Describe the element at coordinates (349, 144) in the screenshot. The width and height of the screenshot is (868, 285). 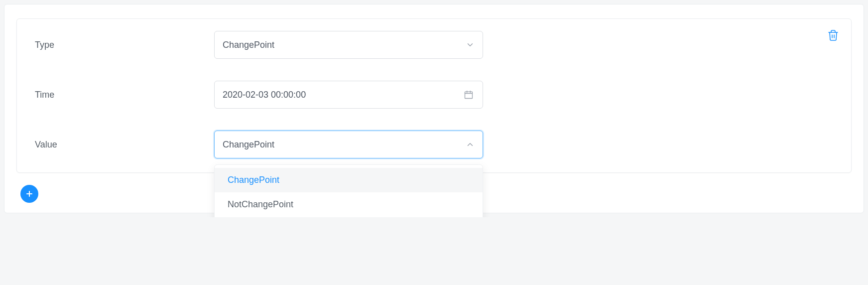
I see `value-select-wrap: ChangePoint ChangePoint NotChangePoint A…` at that location.